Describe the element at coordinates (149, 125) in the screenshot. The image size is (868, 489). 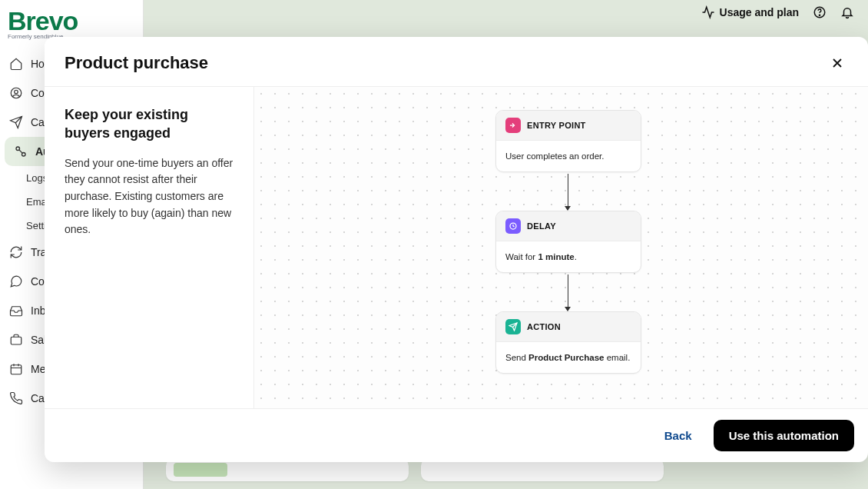
I see `info-heading: Keep your existing buyers engaged` at that location.